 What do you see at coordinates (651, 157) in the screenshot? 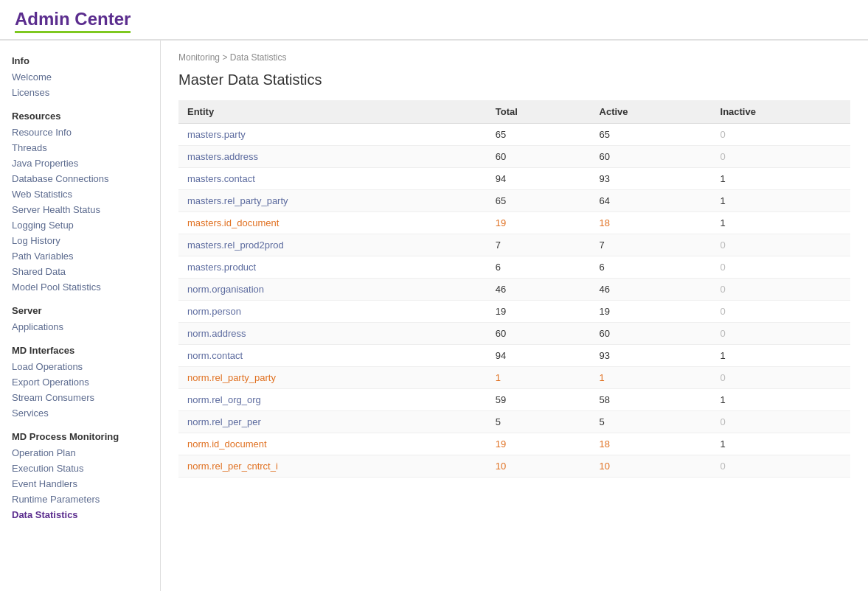
I see `cell-active: 60` at bounding box center [651, 157].